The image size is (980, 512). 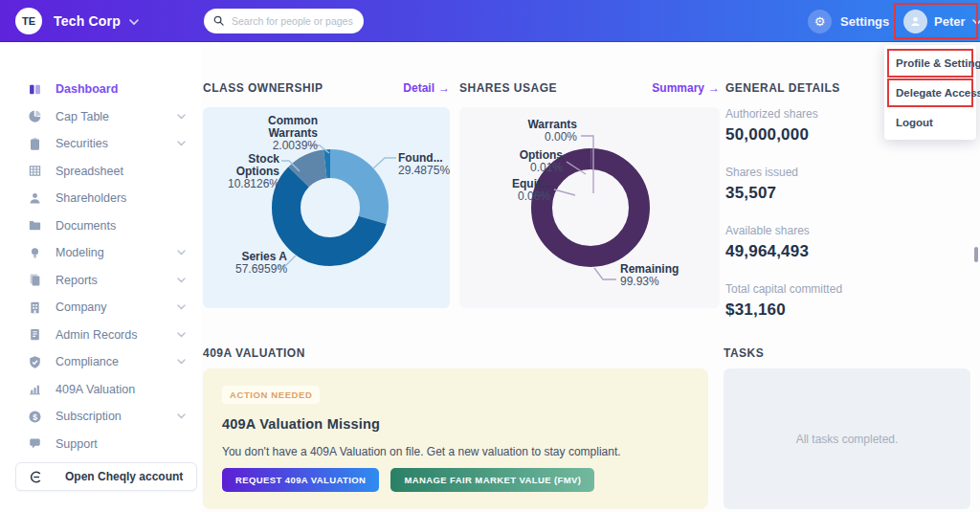 I want to click on stat-value: 49,964,493, so click(x=784, y=252).